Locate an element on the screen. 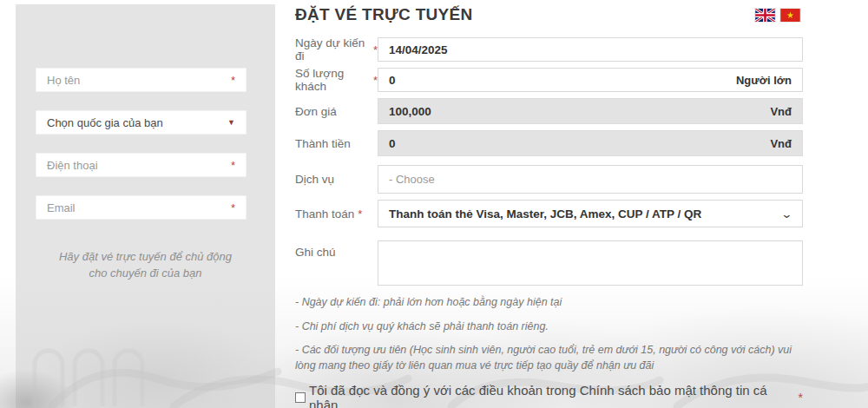 Image resolution: width=868 pixels, height=408 pixels. dropdown-arrow-icon: ▼ is located at coordinates (231, 123).